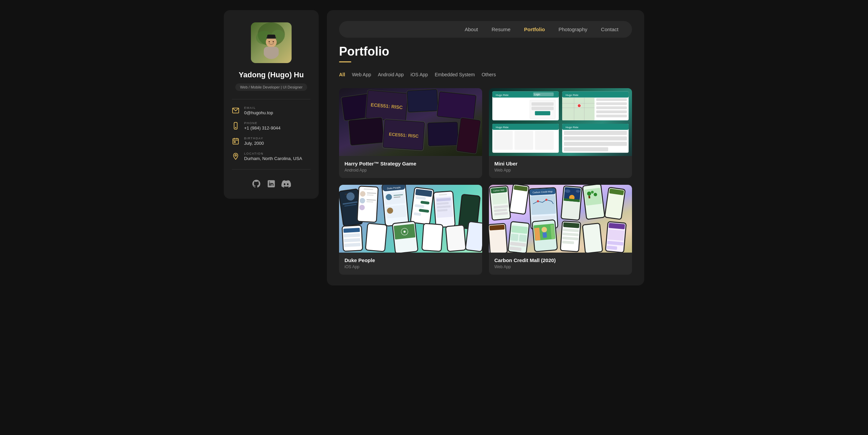  What do you see at coordinates (486, 75) in the screenshot?
I see `filter-tabs: All Web App Android App iOS App Embedded…` at bounding box center [486, 75].